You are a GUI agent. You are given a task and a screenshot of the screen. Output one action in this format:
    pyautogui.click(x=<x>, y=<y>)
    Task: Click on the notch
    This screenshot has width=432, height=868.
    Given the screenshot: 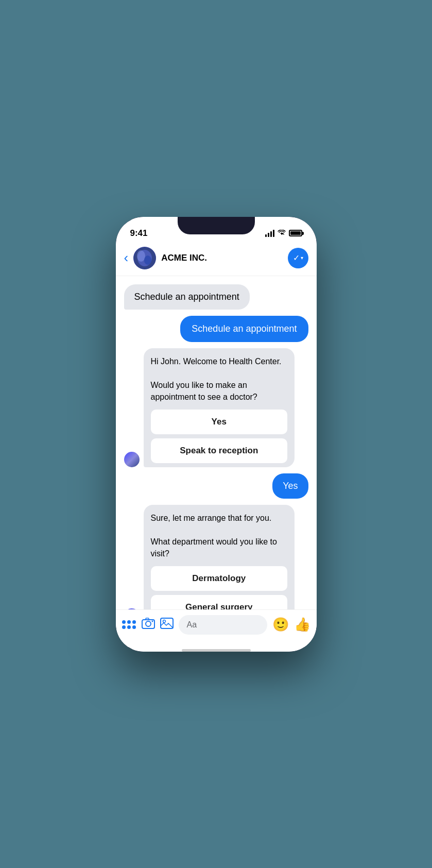 What is the action you would take?
    pyautogui.click(x=216, y=226)
    